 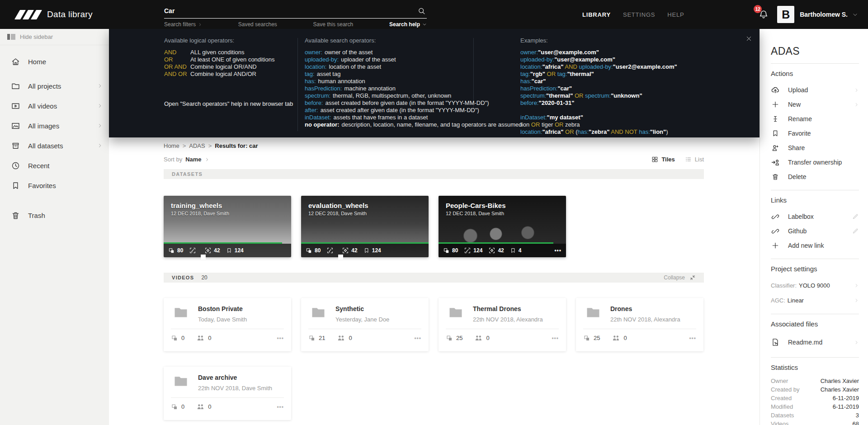 What do you see at coordinates (786, 14) in the screenshot?
I see `avatar: B` at bounding box center [786, 14].